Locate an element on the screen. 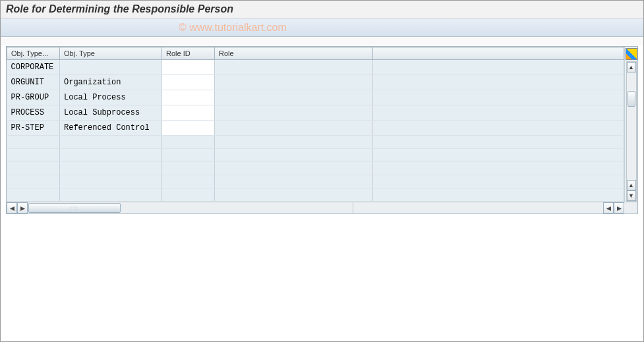 This screenshot has height=342, width=644. cell-obj-type-code: ORGUNIT is located at coordinates (34, 83).